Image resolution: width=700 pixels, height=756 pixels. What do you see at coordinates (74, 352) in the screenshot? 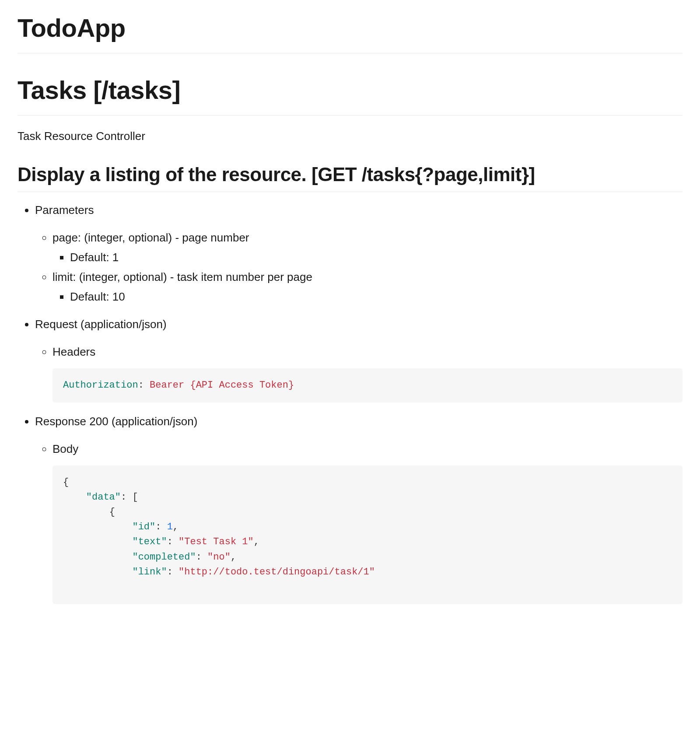
I see `headers-label: Headers` at bounding box center [74, 352].